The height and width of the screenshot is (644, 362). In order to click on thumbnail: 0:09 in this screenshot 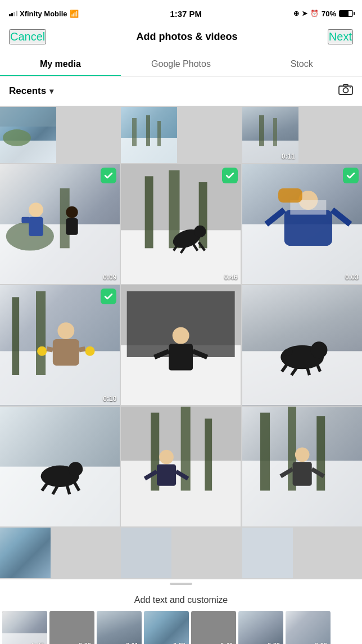, I will do `click(166, 628)`.